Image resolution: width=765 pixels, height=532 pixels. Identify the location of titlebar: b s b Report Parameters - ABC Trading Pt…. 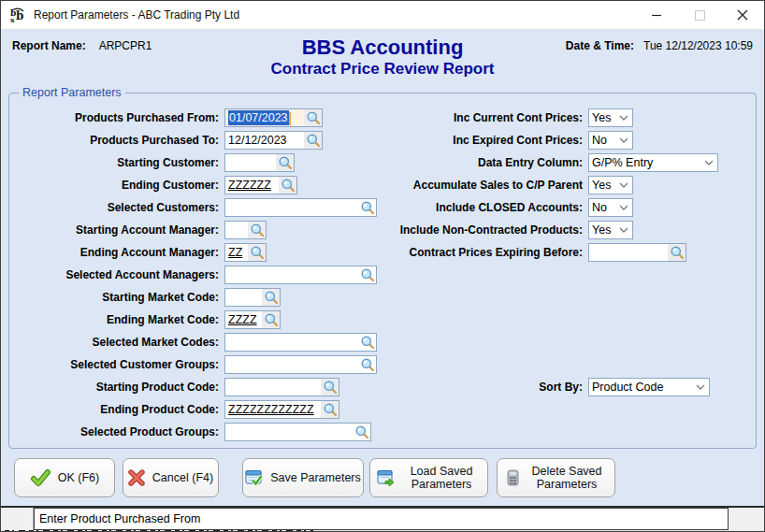
(382, 15).